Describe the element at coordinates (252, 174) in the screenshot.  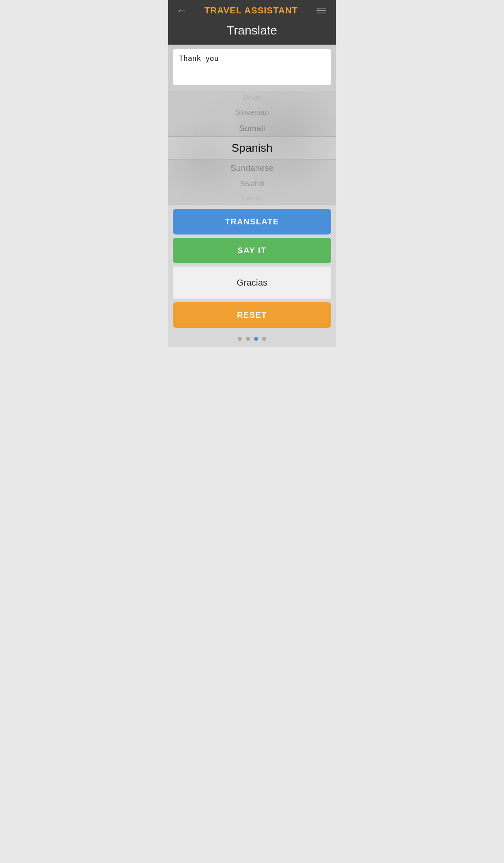
I see `phone-screen: ← TRAVEL ASSISTANT Translate Slovak Slov…` at that location.